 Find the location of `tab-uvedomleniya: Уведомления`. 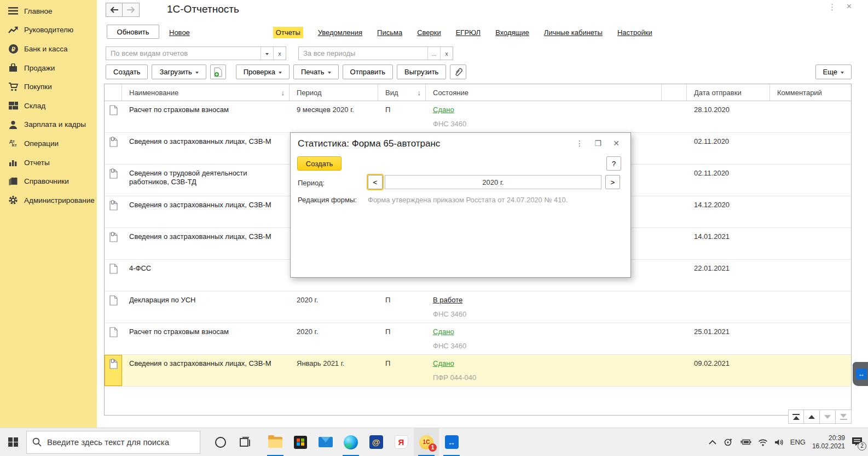

tab-uvedomleniya: Уведомления is located at coordinates (340, 33).